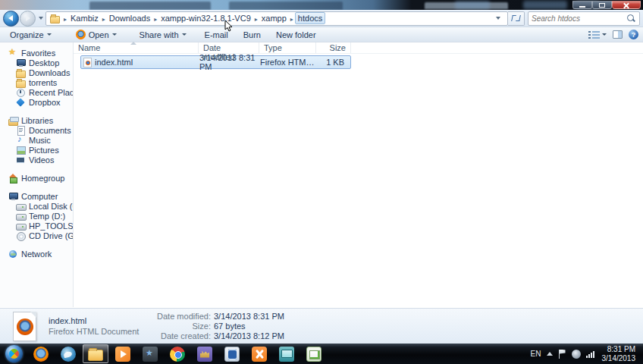 The width and height of the screenshot is (643, 364). What do you see at coordinates (296, 35) in the screenshot?
I see `new-folder-label: New folder` at bounding box center [296, 35].